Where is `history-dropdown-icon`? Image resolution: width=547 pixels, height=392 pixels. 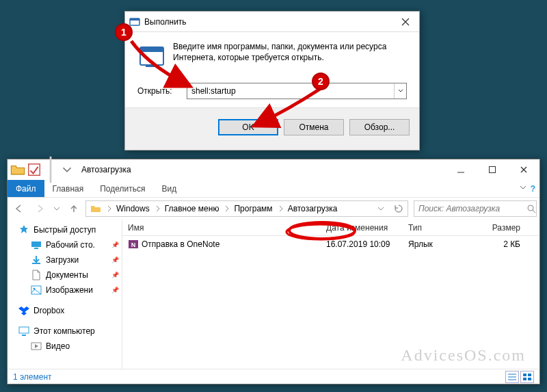 history-dropdown-icon is located at coordinates (381, 209).